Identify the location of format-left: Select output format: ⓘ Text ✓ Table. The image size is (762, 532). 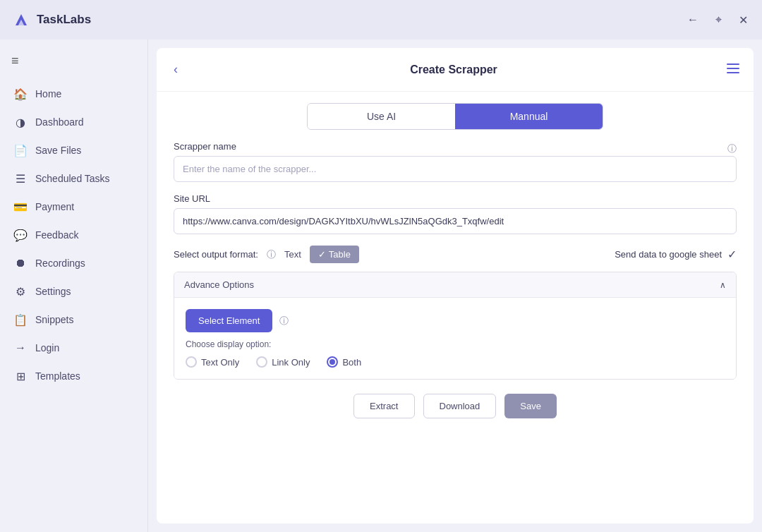
(267, 254).